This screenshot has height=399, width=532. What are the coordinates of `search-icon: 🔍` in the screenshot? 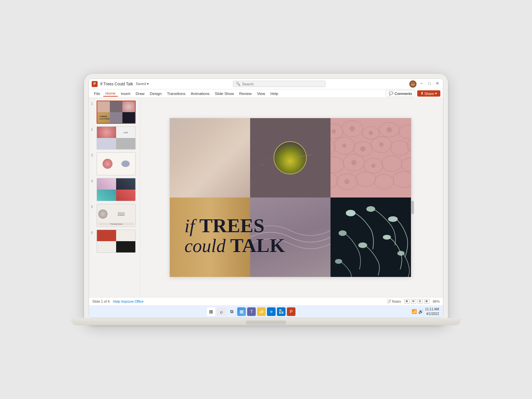 It's located at (238, 84).